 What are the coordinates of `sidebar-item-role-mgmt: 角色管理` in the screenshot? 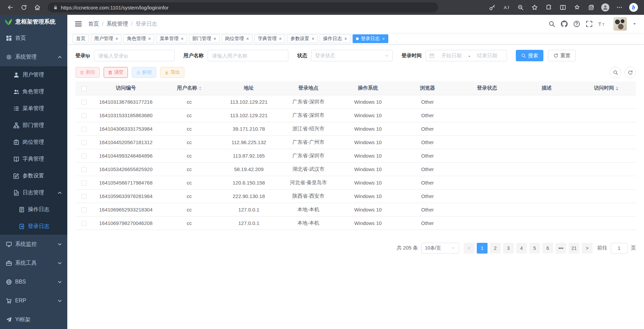 It's located at (34, 92).